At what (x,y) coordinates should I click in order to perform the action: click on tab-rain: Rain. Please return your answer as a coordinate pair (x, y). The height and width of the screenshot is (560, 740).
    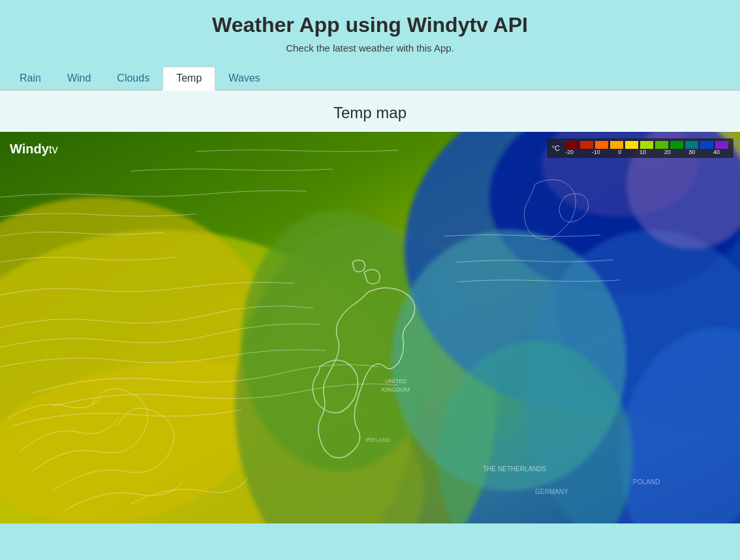
    Looking at the image, I should click on (30, 79).